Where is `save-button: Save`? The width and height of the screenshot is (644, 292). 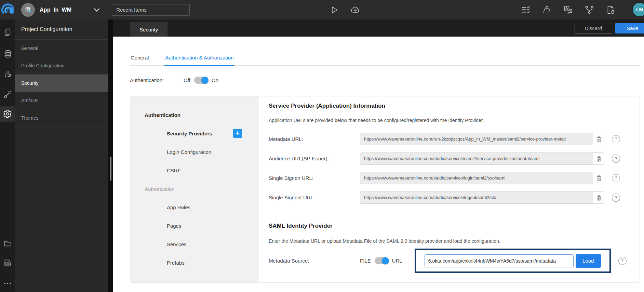
save-button: Save is located at coordinates (630, 28).